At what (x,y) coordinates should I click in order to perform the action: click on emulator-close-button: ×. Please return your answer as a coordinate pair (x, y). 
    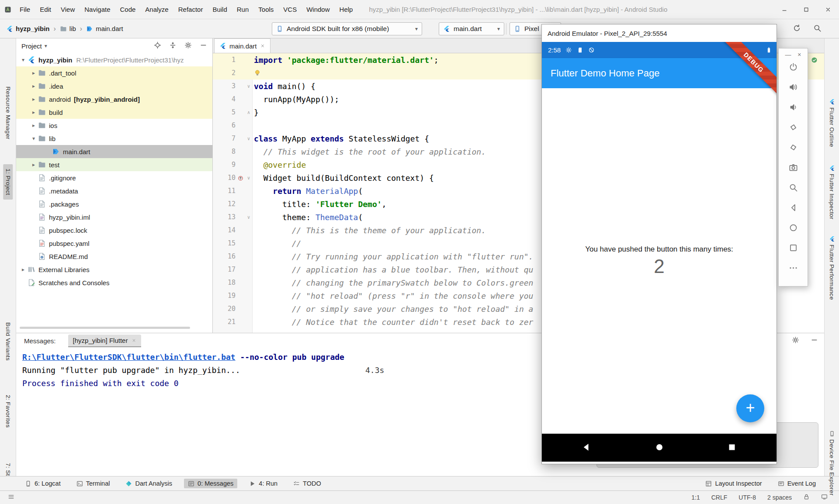
    Looking at the image, I should click on (799, 55).